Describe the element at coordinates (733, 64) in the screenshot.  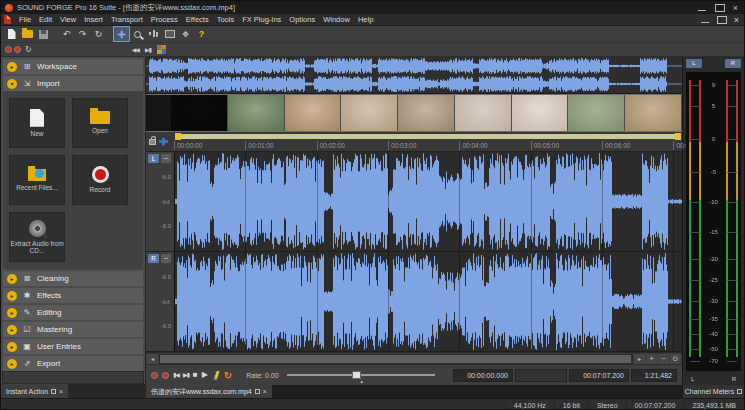
I see `meter-right-button: R` at that location.